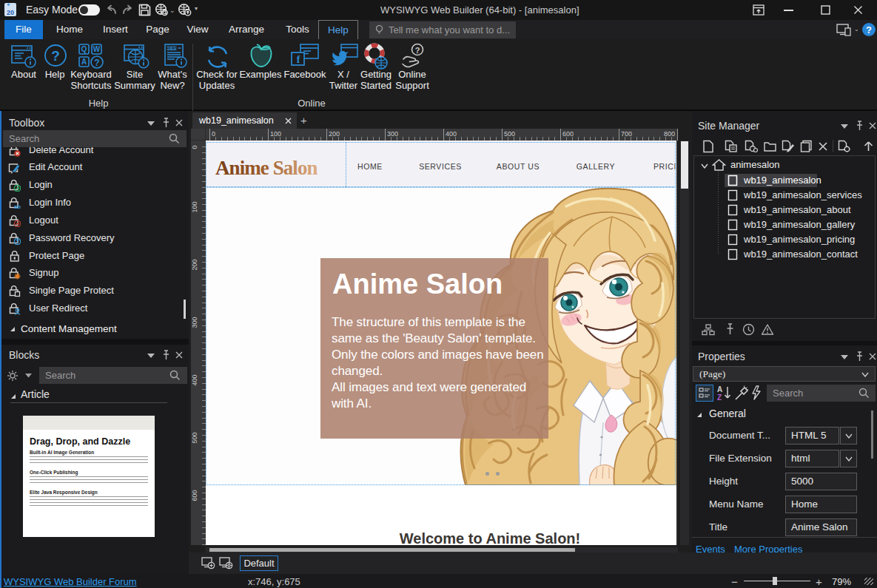 The image size is (877, 588). Describe the element at coordinates (172, 48) in the screenshot. I see `svg-text: NEWS` at that location.